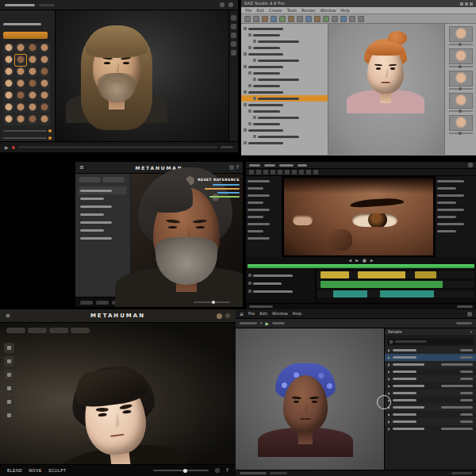 The width and height of the screenshot is (476, 476). Describe the element at coordinates (292, 11) in the screenshot. I see `menu-item: Tools` at that location.